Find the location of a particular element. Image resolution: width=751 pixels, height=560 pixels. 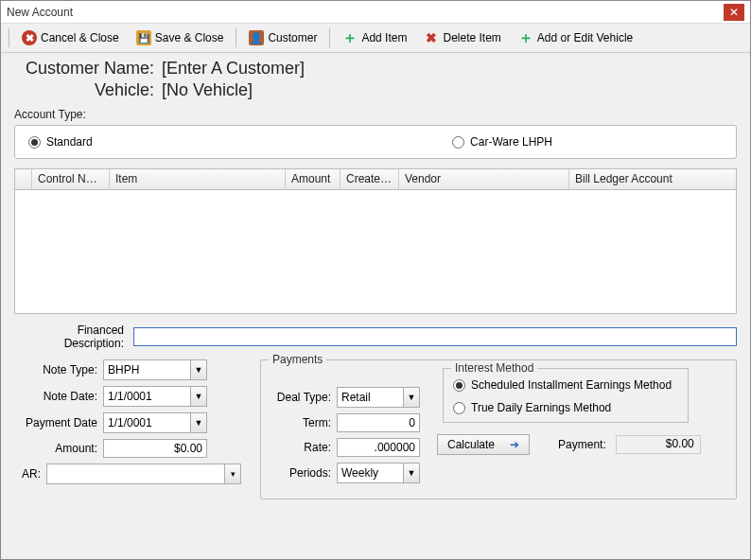

col-vendor: Vendor is located at coordinates (484, 180).